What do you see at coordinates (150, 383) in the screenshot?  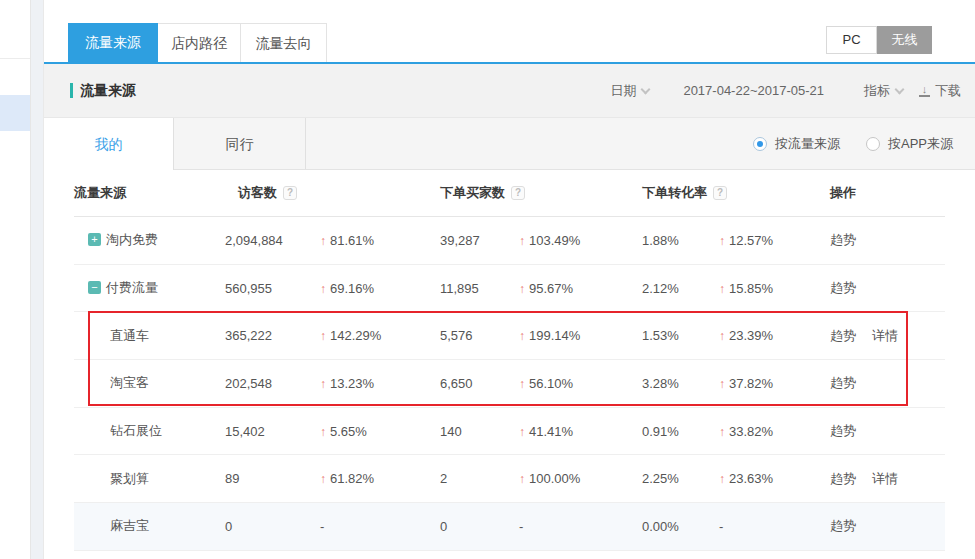 I see `source-name: 淘宝客` at bounding box center [150, 383].